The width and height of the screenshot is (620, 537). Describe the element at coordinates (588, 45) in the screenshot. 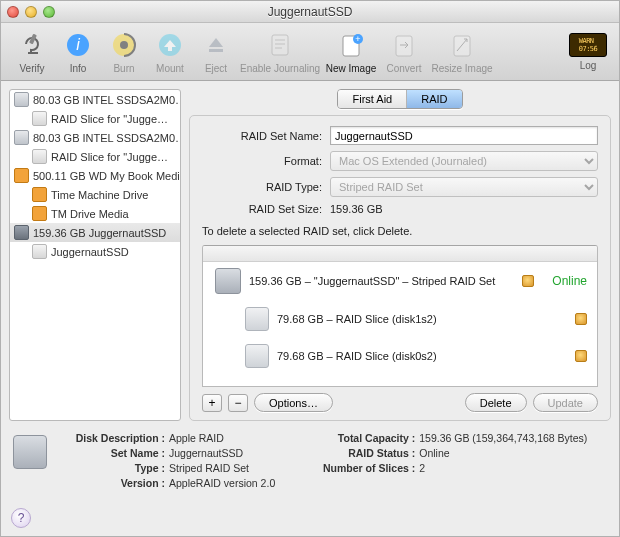

I see `log-icon: WARN07:56` at that location.